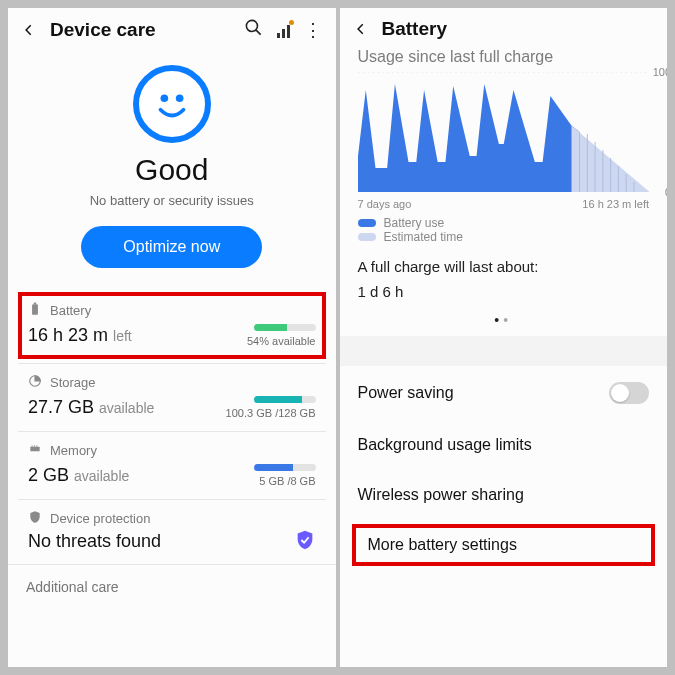 The image size is (675, 675). What do you see at coordinates (172, 104) in the screenshot?
I see `status-smiley-icon` at bounding box center [172, 104].